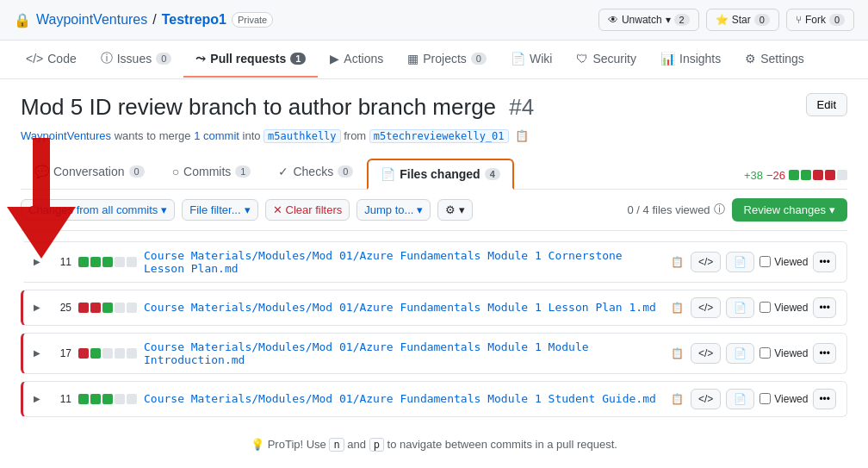 The height and width of the screenshot is (468, 868). Describe the element at coordinates (751, 59) in the screenshot. I see `settings-icon: ⚙` at that location.